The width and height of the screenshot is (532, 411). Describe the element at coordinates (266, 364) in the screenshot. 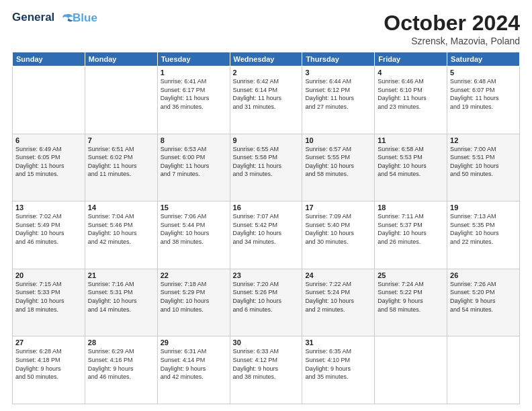

I see `day-info: Sunrise: 6:33 AM Sunset: 4:12 PM Dayligh…` at that location.